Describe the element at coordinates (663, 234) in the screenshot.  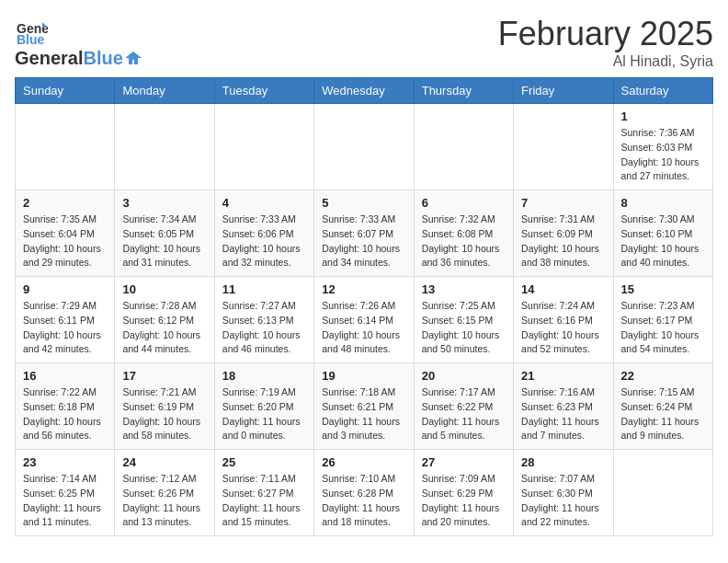
I see `calendar-cell: 8Sunrise: 7:30 AM Sunset: 6:10 PM Daylig…` at that location.